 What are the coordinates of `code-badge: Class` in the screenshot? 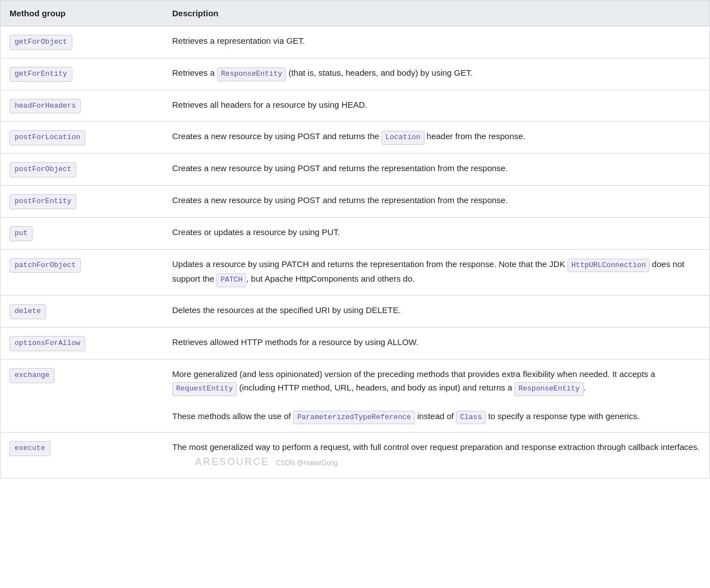 It's located at (471, 417).